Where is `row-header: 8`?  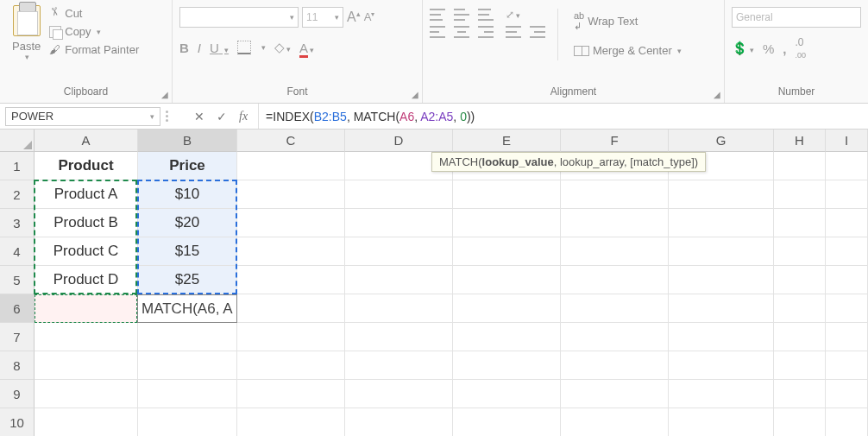
row-header: 8 is located at coordinates (17, 366).